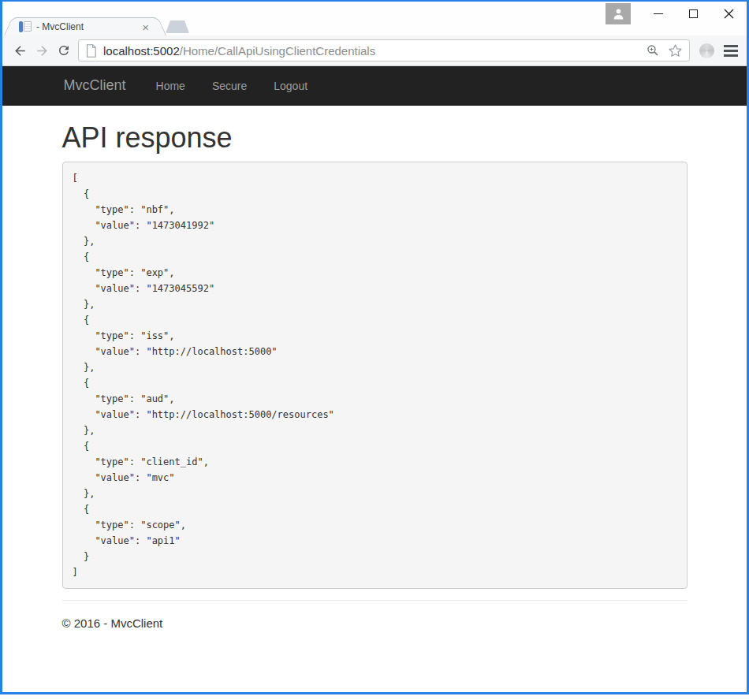  I want to click on url-text: localhost:5002/Home/CallApiUsingClientCr…, so click(240, 50).